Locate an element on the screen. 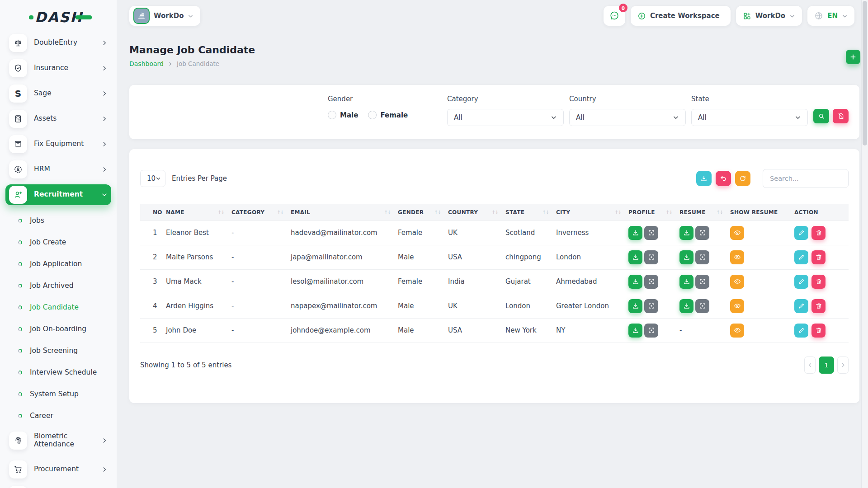 The image size is (868, 488). header-country: COUNTRY↑↓ is located at coordinates (476, 212).